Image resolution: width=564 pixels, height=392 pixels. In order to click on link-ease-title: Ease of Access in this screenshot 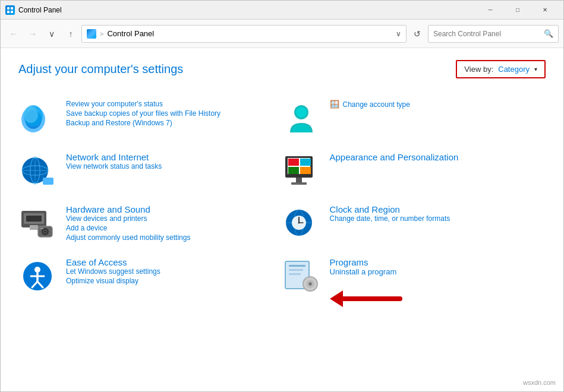, I will do `click(96, 263)`.